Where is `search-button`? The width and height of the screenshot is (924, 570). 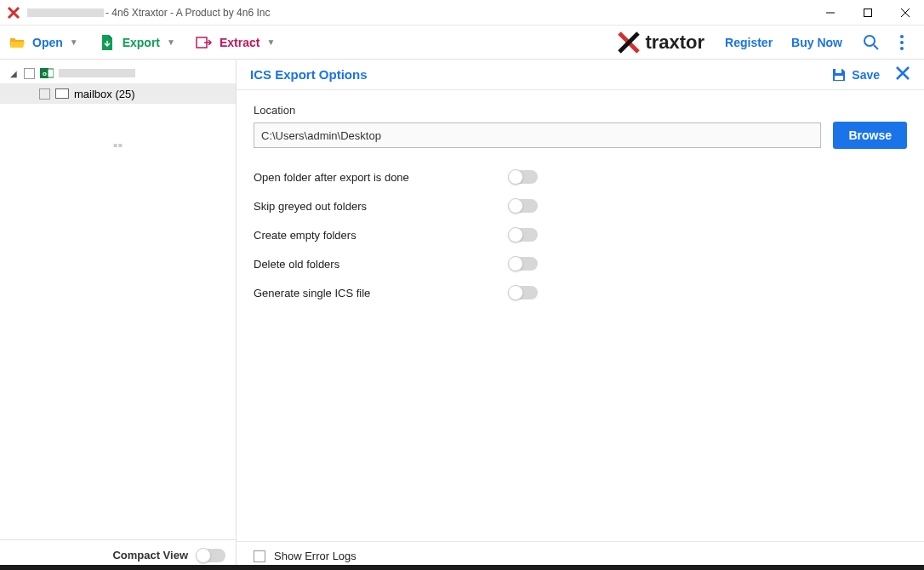 search-button is located at coordinates (871, 43).